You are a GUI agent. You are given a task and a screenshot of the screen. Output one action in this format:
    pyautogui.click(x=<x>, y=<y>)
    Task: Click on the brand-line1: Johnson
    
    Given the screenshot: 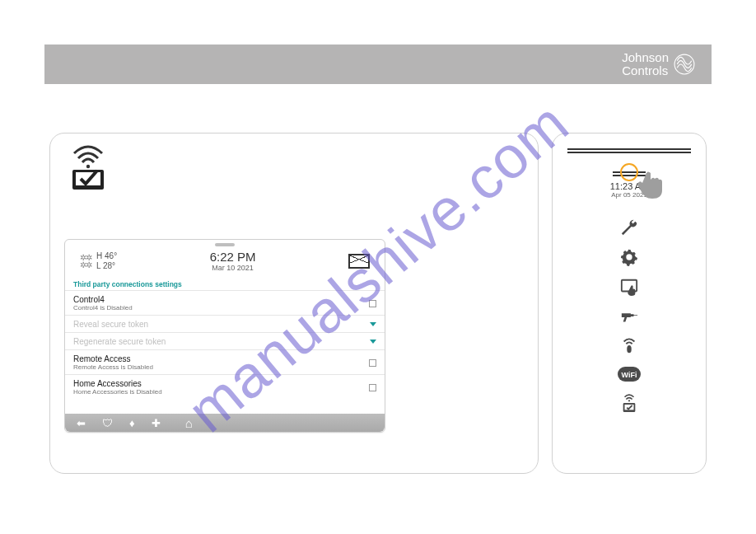 What is the action you would take?
    pyautogui.click(x=646, y=58)
    